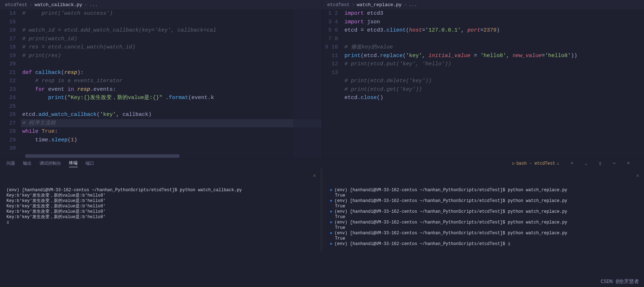 Image resolution: width=644 pixels, height=287 pixels. I want to click on tab-output: 输出, so click(27, 164).